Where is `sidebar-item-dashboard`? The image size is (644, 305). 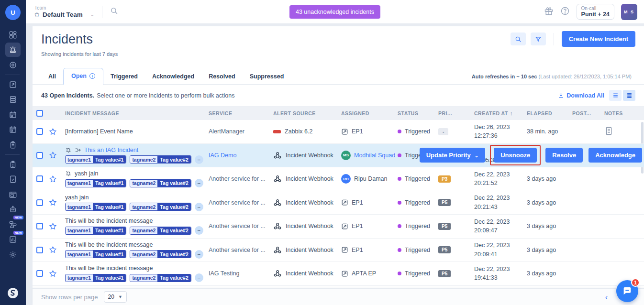 sidebar-item-dashboard is located at coordinates (13, 35).